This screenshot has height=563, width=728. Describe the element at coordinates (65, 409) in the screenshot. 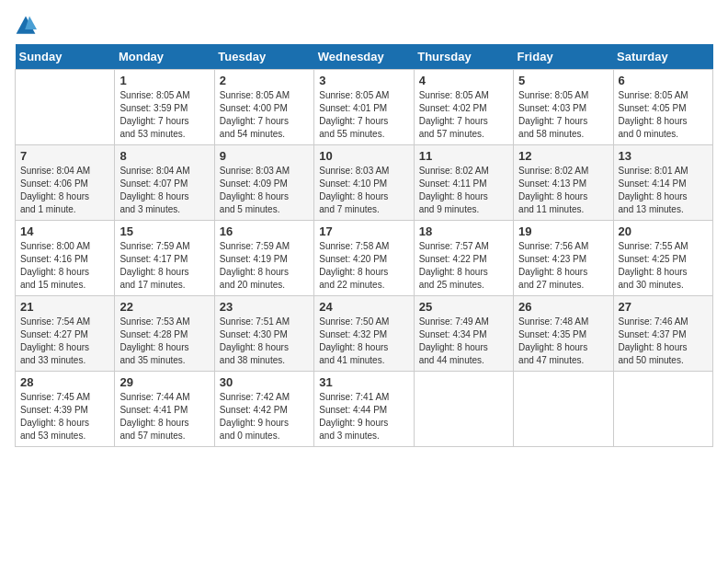

I see `day-cell: 28Sunrise: 7:45 AM Sunset: 4:39 PM Dayli…` at that location.